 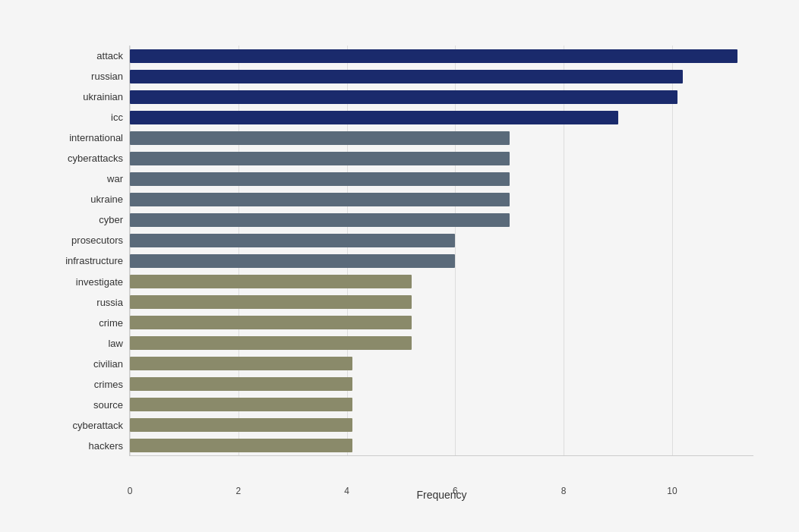 I want to click on y-label: infrastructure, so click(x=84, y=261).